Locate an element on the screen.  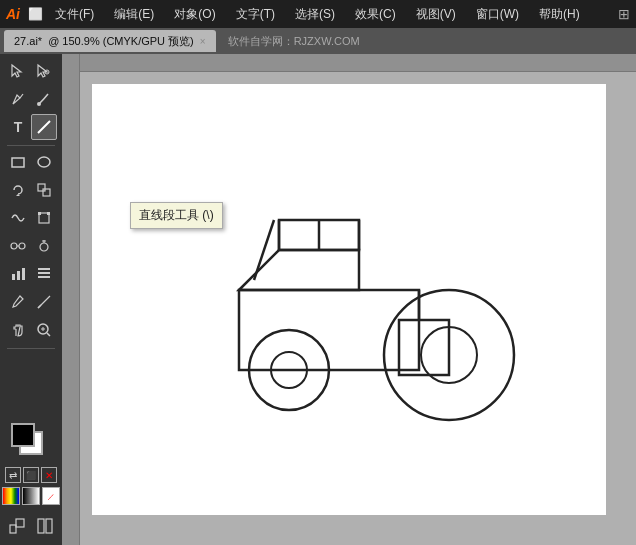
measure-tool is located at coordinates (44, 302).